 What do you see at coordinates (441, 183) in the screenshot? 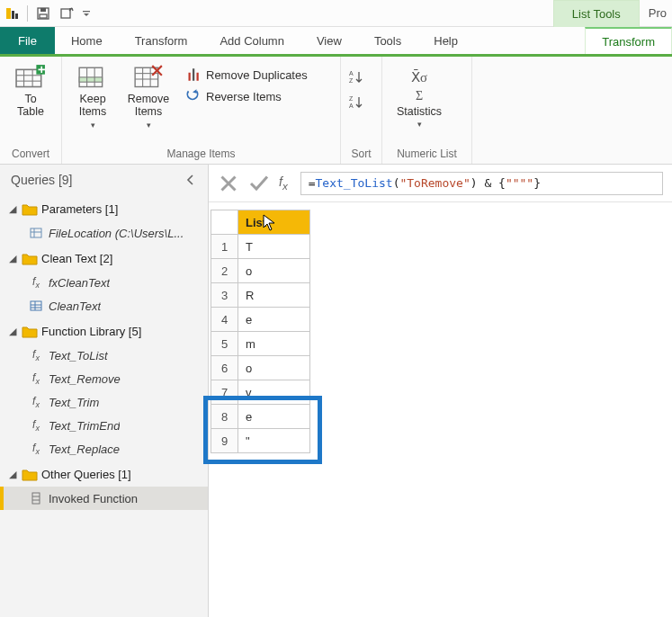
I see `formula-bar: fx = Text_ToList ( "ToRemove" ) & { """"…` at bounding box center [441, 183].